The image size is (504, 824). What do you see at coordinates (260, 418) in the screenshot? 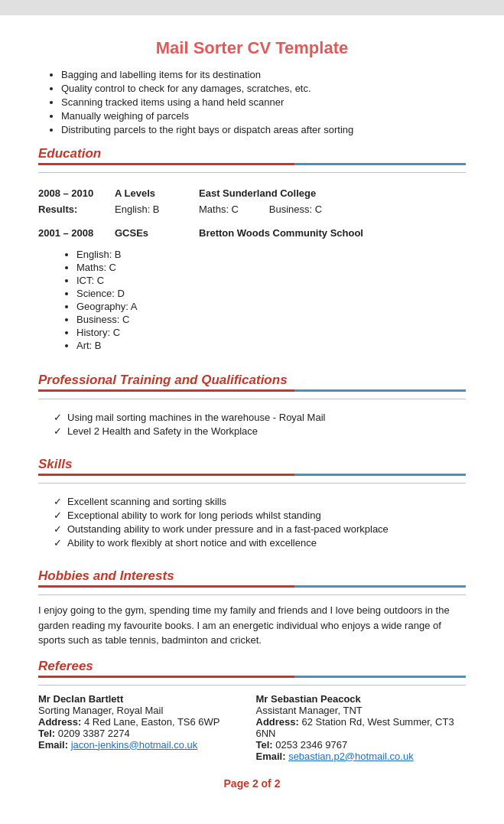
I see `training-item-1: Using mail sorting machines in the wareh…` at bounding box center [260, 418].